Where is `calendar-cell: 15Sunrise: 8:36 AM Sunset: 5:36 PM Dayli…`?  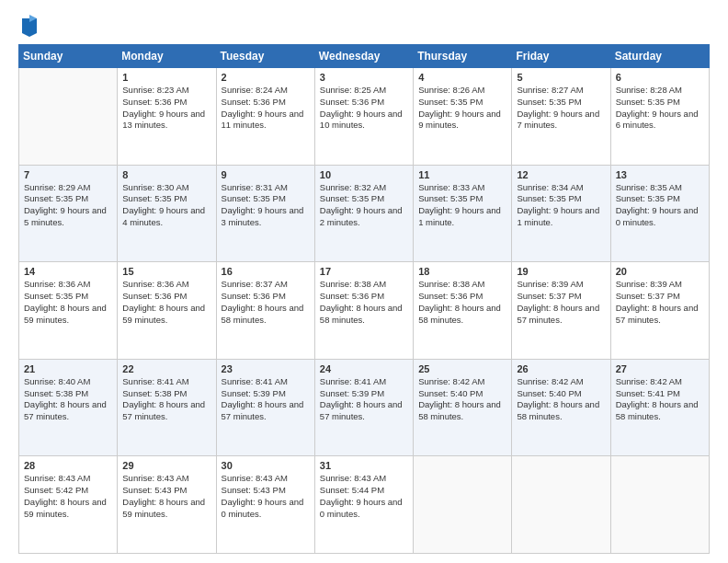
calendar-cell: 15Sunrise: 8:36 AM Sunset: 5:36 PM Dayli… is located at coordinates (167, 311).